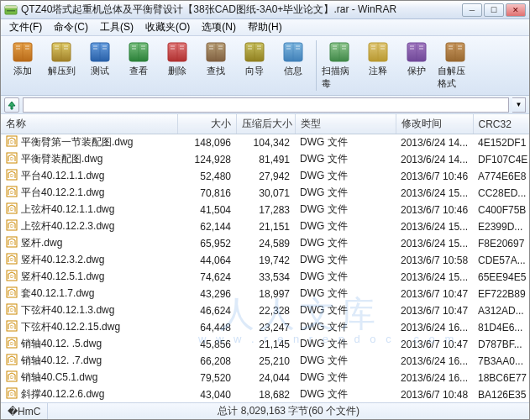 The width and height of the screenshot is (530, 420). What do you see at coordinates (255, 71) in the screenshot?
I see `toolbar-wizard-label: 向导` at bounding box center [255, 71].